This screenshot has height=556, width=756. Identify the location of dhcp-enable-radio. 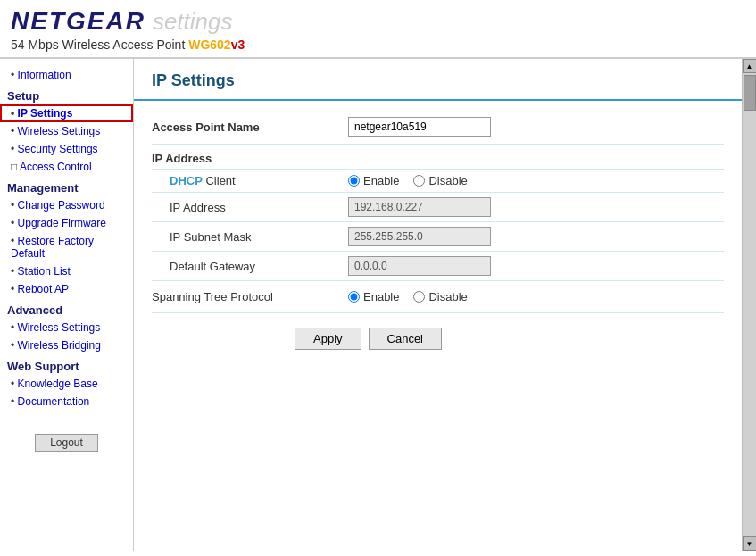
(353, 180).